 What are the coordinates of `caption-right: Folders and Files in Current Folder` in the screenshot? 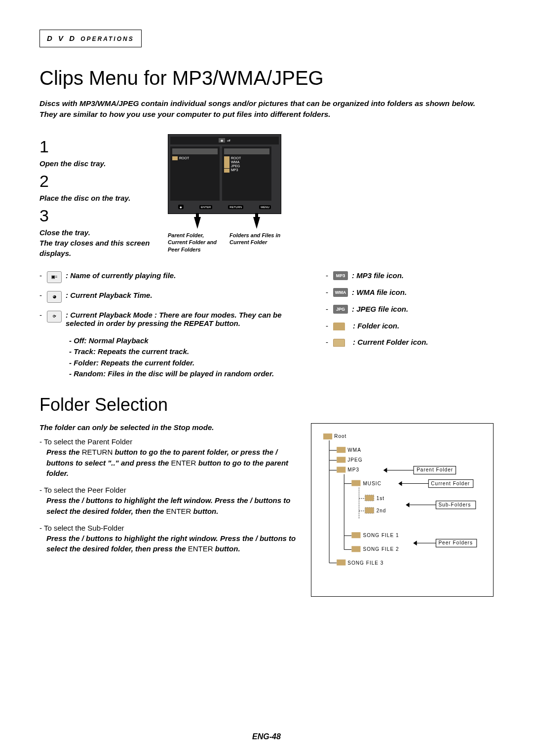 It's located at (258, 243).